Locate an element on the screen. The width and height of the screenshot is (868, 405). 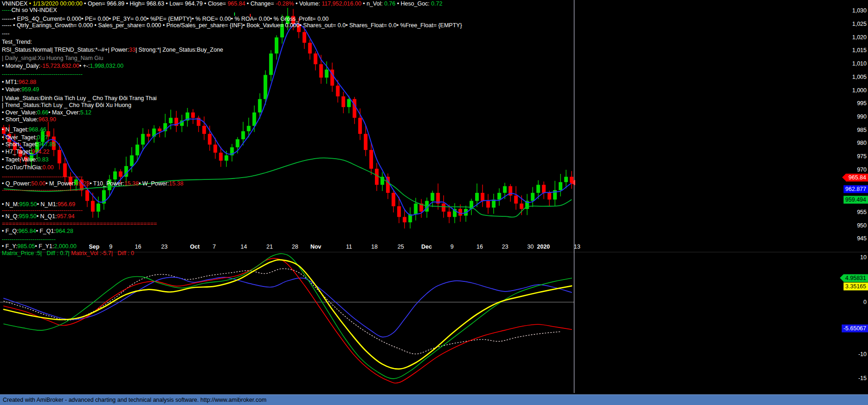
overlay-text-segment: • Short_Taget: is located at coordinates (20, 144).